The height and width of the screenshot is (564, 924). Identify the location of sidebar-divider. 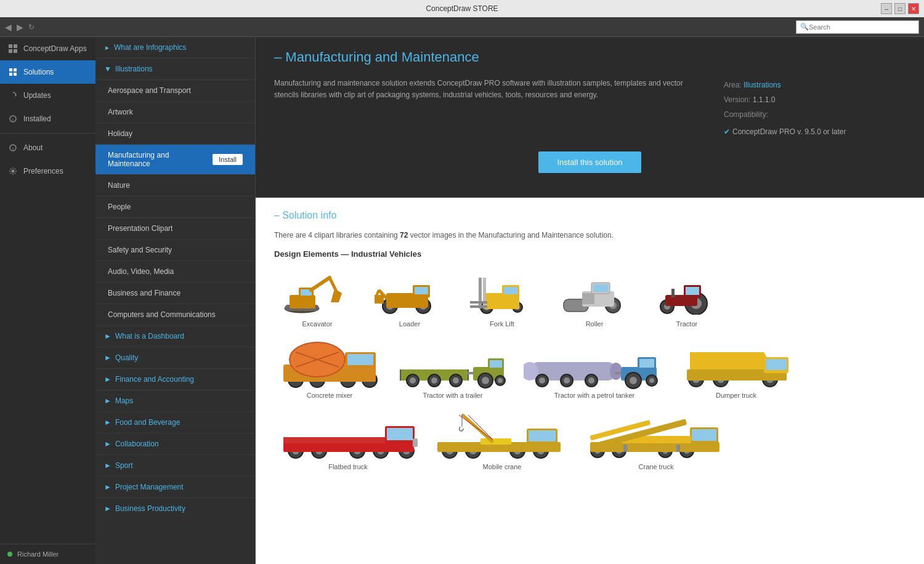
(48, 133).